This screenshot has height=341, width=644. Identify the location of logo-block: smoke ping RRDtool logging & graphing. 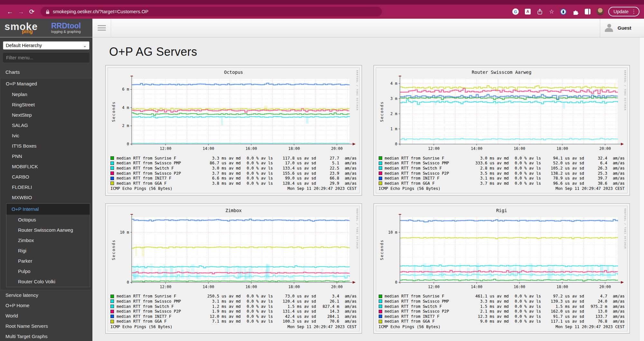
(46, 28).